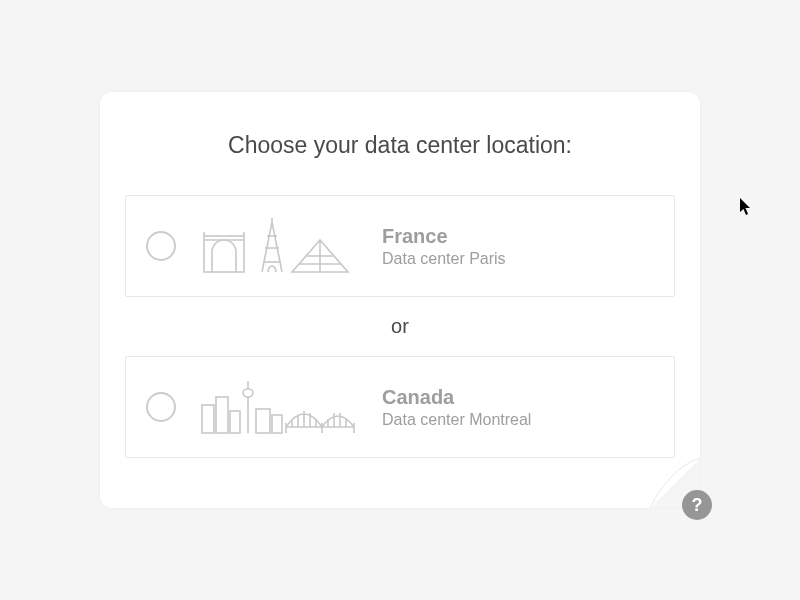 Image resolution: width=800 pixels, height=600 pixels. Describe the element at coordinates (278, 246) in the screenshot. I see `france-skyline-icon` at that location.